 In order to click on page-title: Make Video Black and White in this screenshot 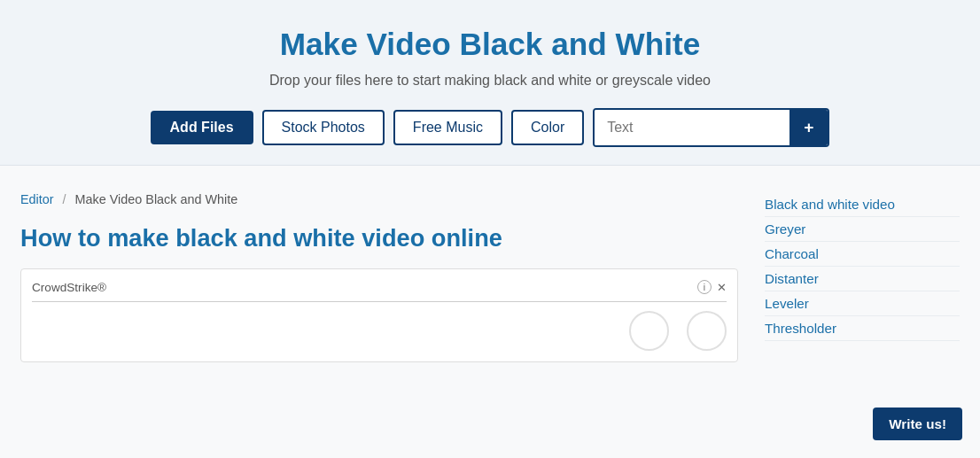, I will do `click(490, 44)`.